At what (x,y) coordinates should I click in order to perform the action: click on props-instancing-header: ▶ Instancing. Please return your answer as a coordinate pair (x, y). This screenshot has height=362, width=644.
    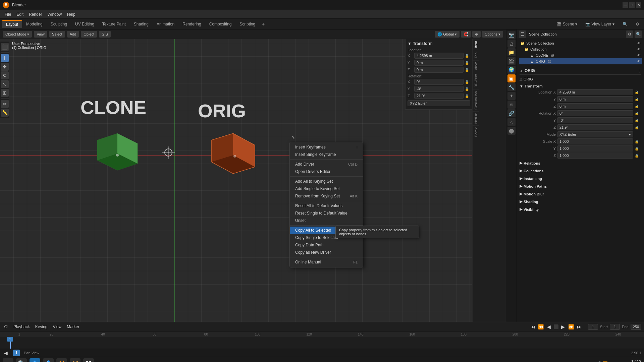
    Looking at the image, I should click on (580, 178).